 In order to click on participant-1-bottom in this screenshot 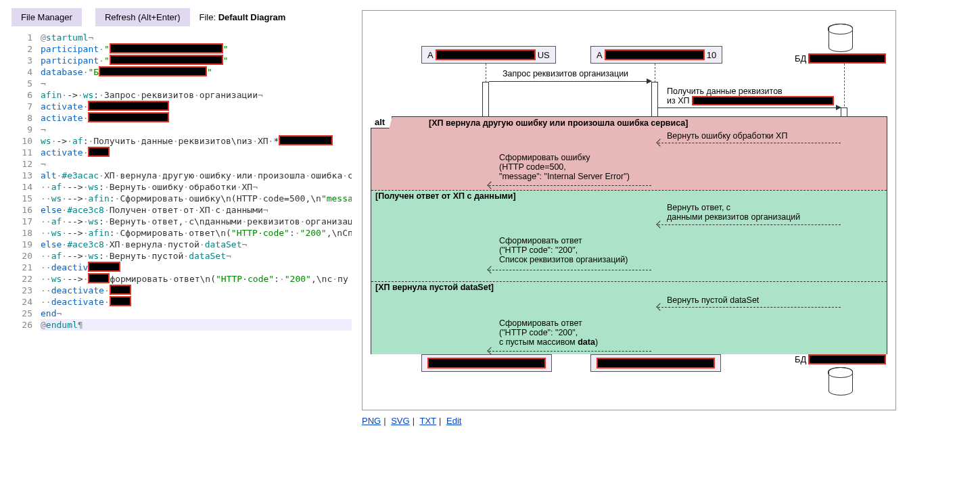, I will do `click(487, 363)`.